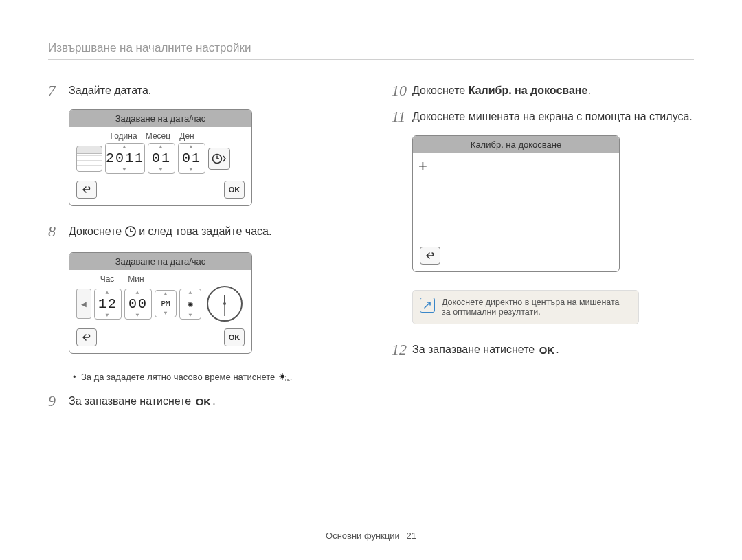 This screenshot has width=742, height=560. Describe the element at coordinates (203, 402) in the screenshot. I see `ok-inline-icon: OK` at that location.